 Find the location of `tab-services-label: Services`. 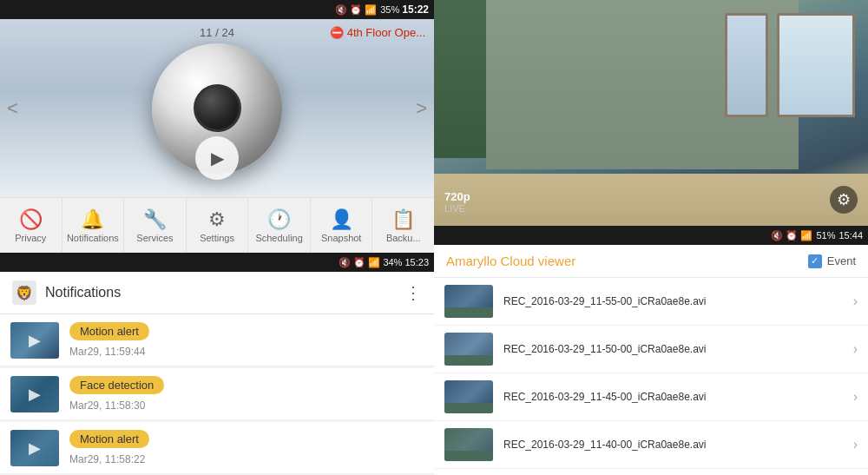

tab-services-label: Services is located at coordinates (155, 238).